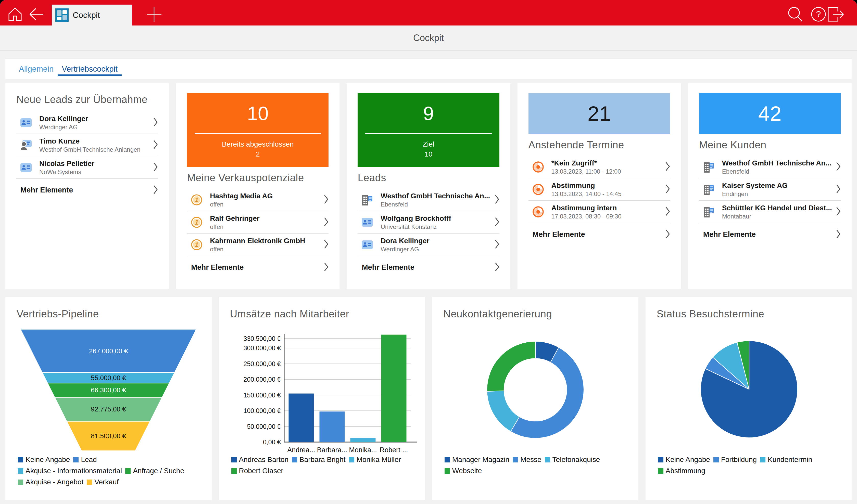 This screenshot has width=857, height=504. What do you see at coordinates (258, 245) in the screenshot?
I see `list-item: 1 Kahrmann Elektronik GmbHoffen` at bounding box center [258, 245].